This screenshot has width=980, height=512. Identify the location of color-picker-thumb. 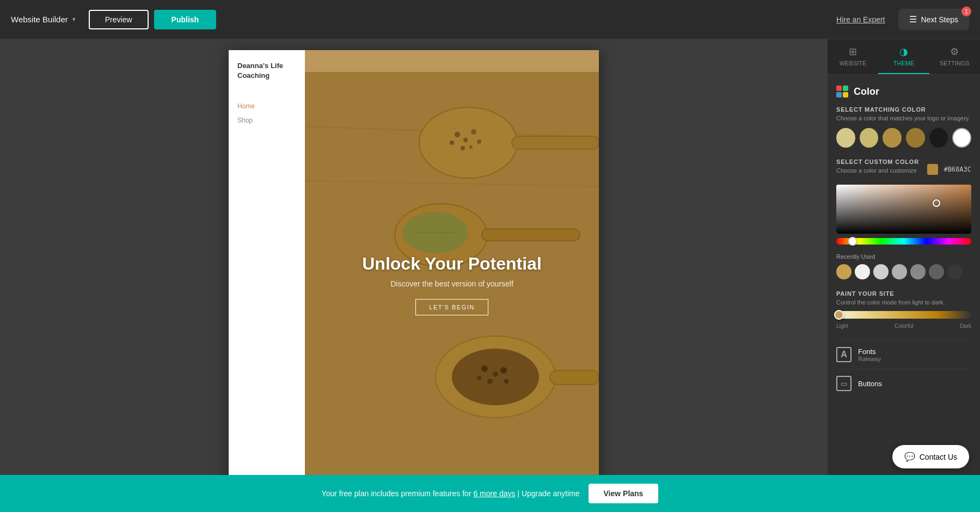
(936, 203).